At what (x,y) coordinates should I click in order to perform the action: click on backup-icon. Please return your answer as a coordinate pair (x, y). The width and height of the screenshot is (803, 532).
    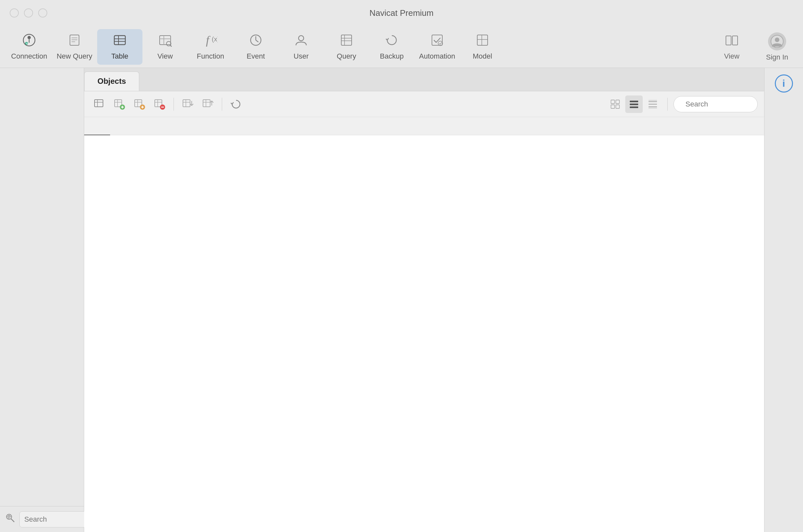
    Looking at the image, I should click on (392, 41).